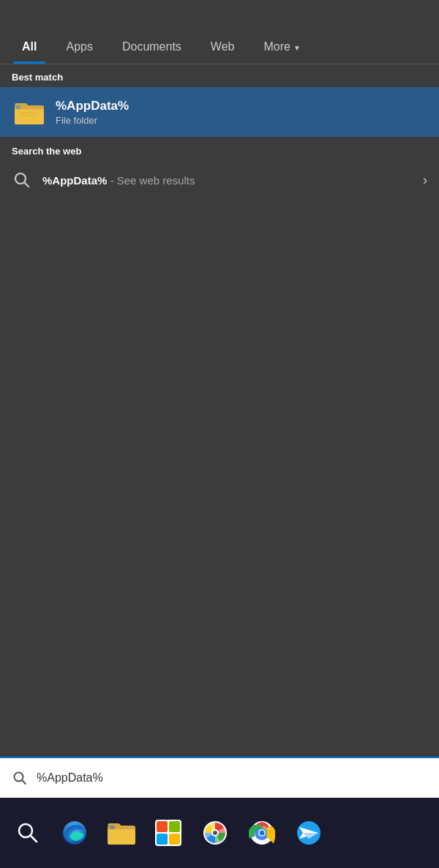 This screenshot has width=439, height=868. Describe the element at coordinates (28, 833) in the screenshot. I see `taskbar-search-icon` at that location.